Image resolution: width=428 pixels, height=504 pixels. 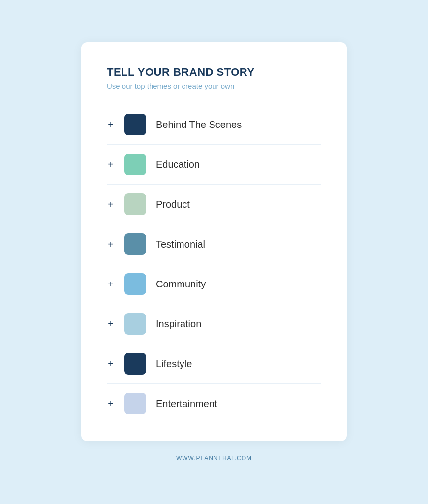 I want to click on card-subtitle: Use our top themes or create your own, so click(x=214, y=86).